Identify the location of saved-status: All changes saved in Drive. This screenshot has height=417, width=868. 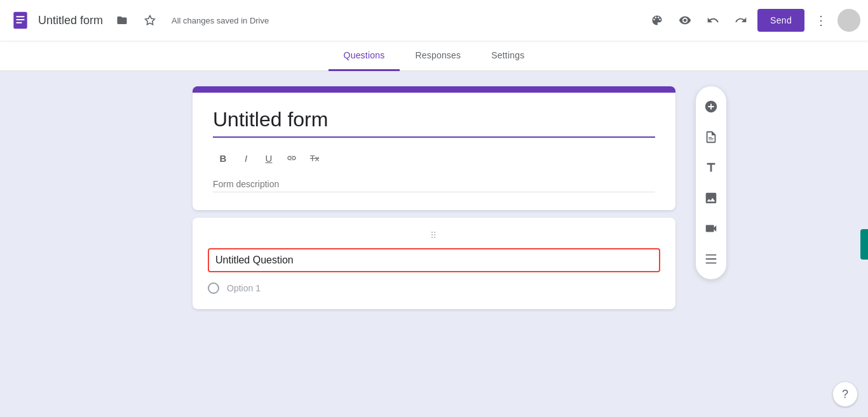
(220, 20).